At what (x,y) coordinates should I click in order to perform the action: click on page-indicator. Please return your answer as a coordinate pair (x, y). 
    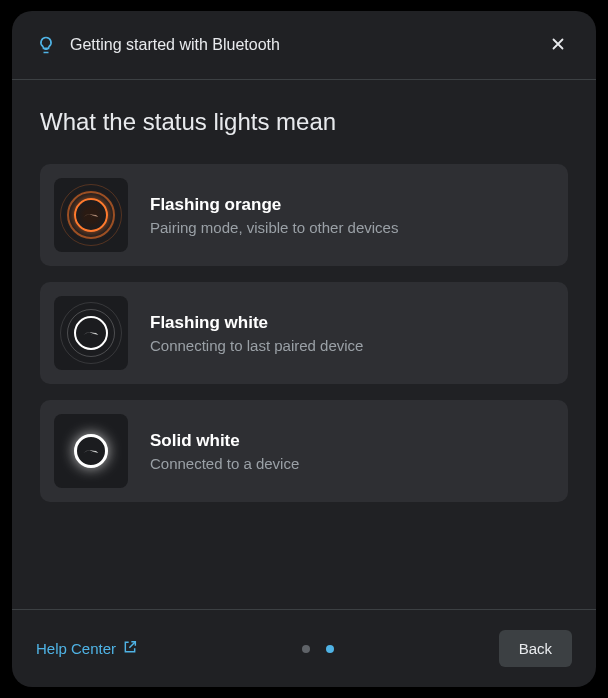
    Looking at the image, I should click on (318, 649).